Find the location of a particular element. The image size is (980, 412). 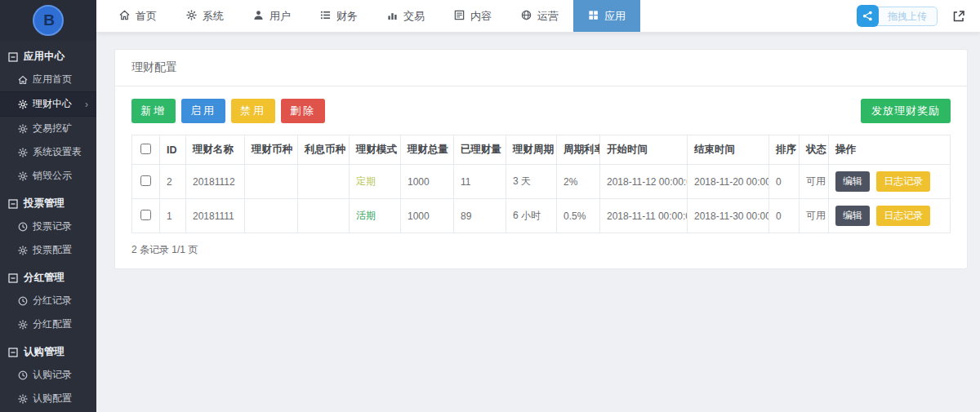

col-id: ID is located at coordinates (173, 150).